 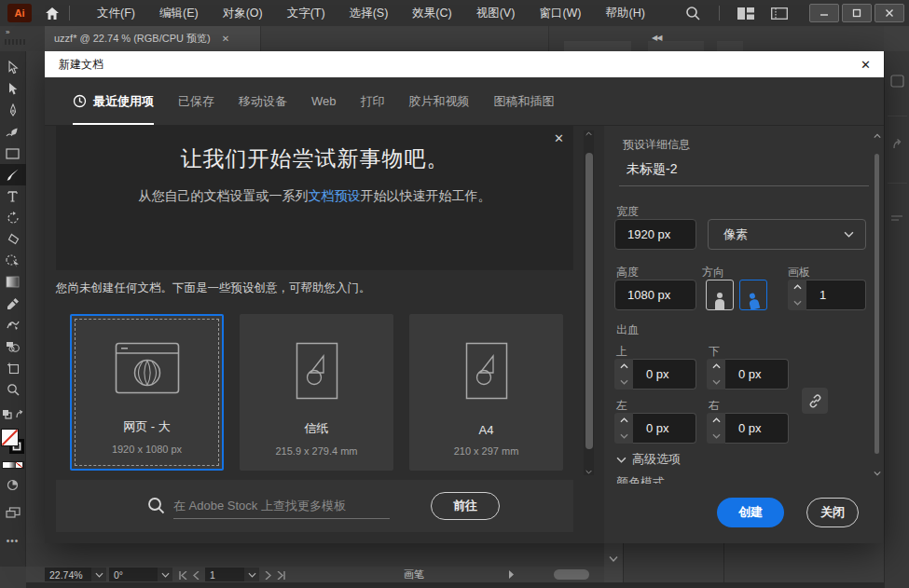 What do you see at coordinates (196, 575) in the screenshot?
I see `previous-artboard-icon` at bounding box center [196, 575].